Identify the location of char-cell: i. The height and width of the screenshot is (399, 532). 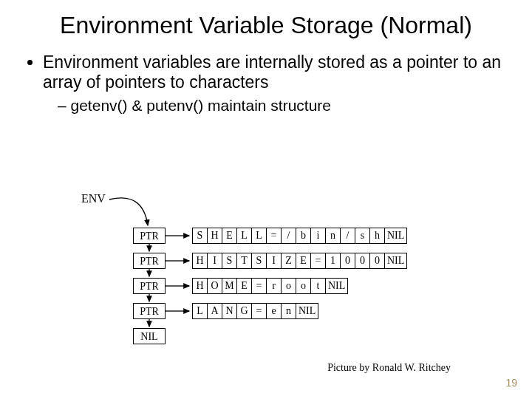
(318, 236).